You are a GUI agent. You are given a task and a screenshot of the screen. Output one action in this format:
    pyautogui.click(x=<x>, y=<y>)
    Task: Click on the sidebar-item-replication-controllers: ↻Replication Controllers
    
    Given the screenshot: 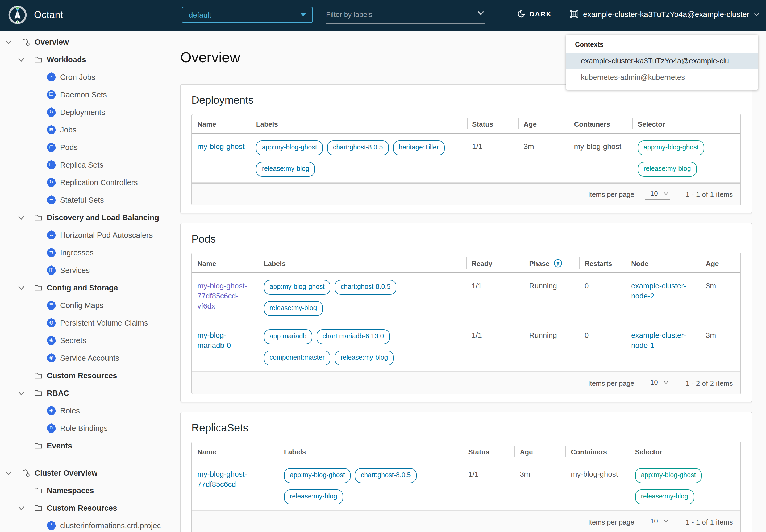 What is the action you would take?
    pyautogui.click(x=84, y=182)
    